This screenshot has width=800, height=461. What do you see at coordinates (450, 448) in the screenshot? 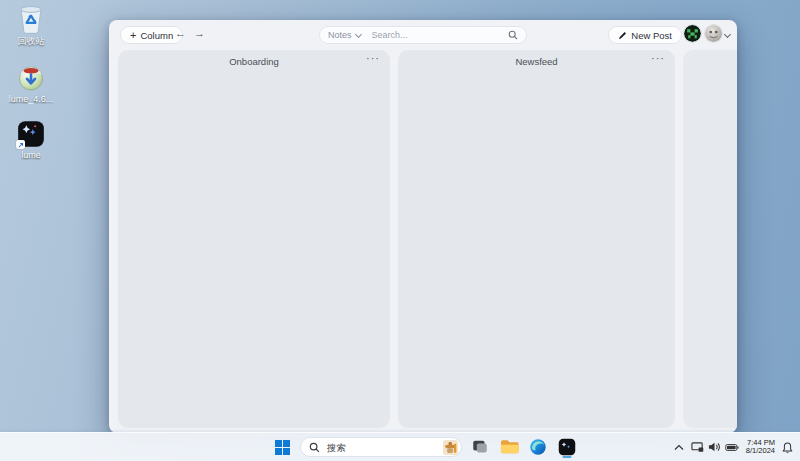
I see `search-highlight-image` at bounding box center [450, 448].